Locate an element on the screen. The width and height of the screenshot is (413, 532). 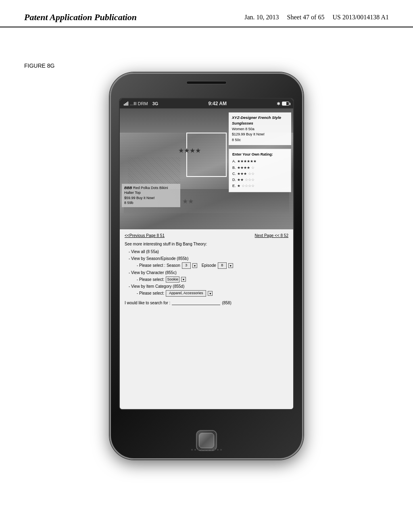
season-episode-subitem: - Please select : Season 3 ▼ Episode 8 ▼ is located at coordinates (206, 266).